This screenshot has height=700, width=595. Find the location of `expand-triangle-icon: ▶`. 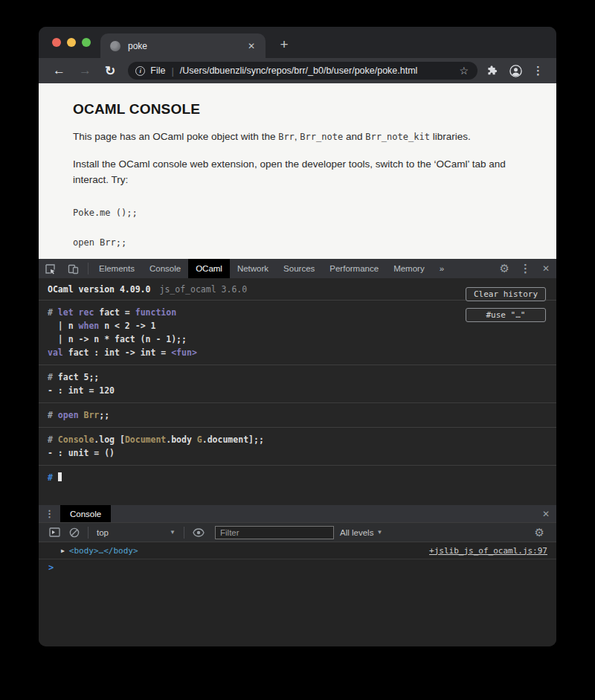

expand-triangle-icon: ▶ is located at coordinates (62, 550).